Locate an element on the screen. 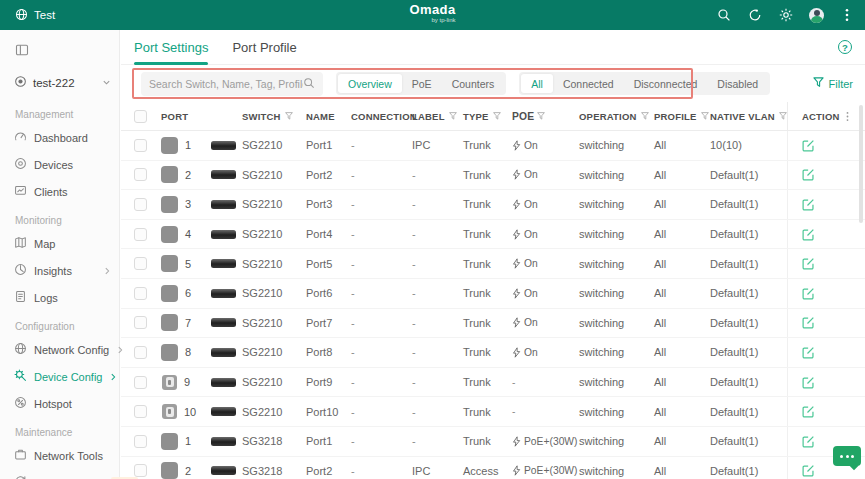 The width and height of the screenshot is (865, 479). site-menu: Test is located at coordinates (28, 16).